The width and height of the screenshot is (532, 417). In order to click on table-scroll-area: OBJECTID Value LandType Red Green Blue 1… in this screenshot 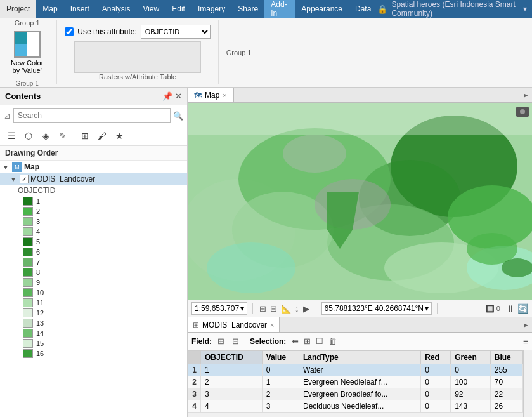, I will do `click(355, 383)`.